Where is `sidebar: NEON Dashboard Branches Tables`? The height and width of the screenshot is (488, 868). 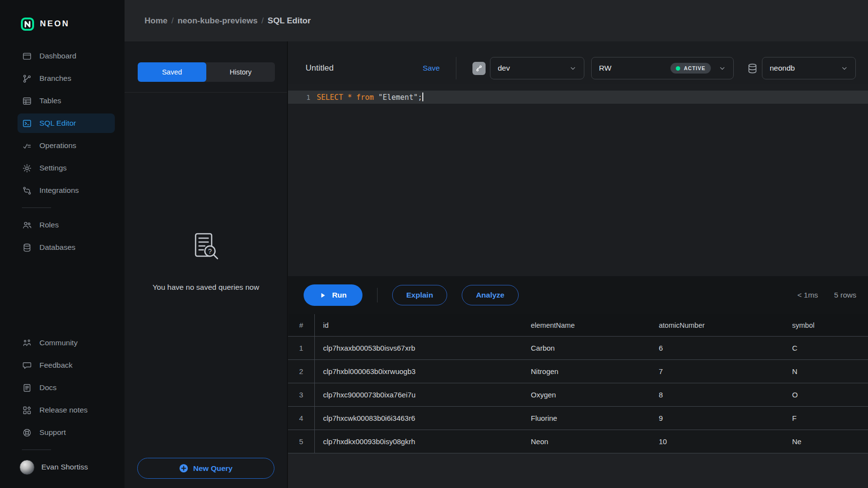 sidebar: NEON Dashboard Branches Tables is located at coordinates (62, 244).